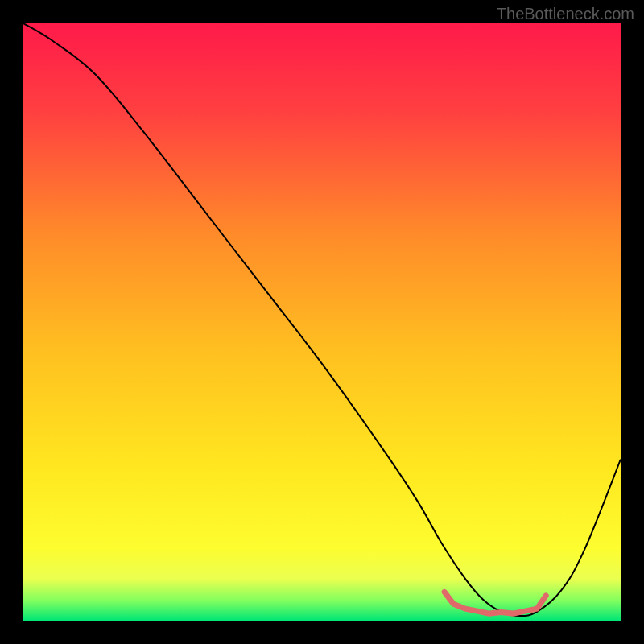 This screenshot has width=644, height=644. What do you see at coordinates (565, 14) in the screenshot?
I see `watermark-text: TheBottleneck.com` at bounding box center [565, 14].